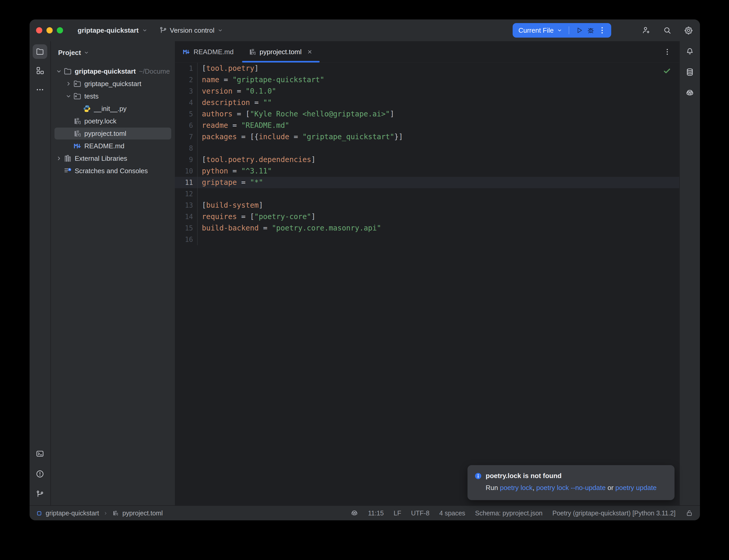 This screenshot has width=729, height=560. Describe the element at coordinates (571, 488) in the screenshot. I see `notification-link-poetry-lock-no-update: poetry lock --no-update` at that location.